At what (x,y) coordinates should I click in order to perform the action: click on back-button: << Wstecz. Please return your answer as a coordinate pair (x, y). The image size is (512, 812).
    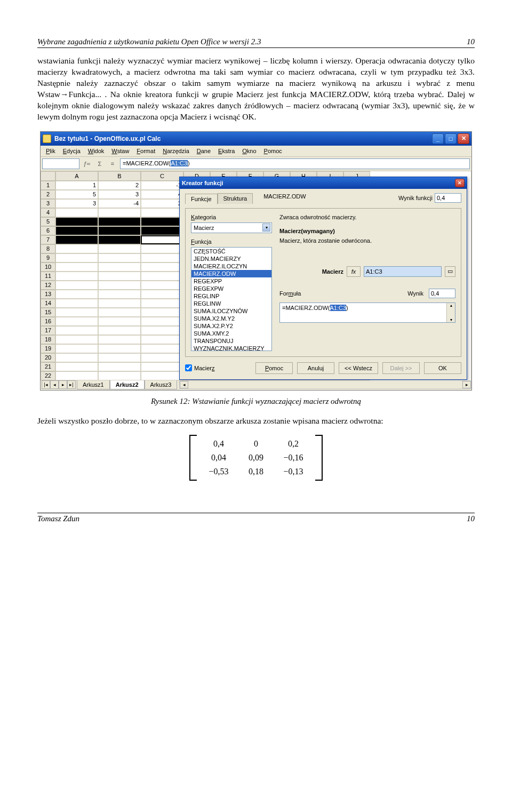
    Looking at the image, I should click on (358, 368).